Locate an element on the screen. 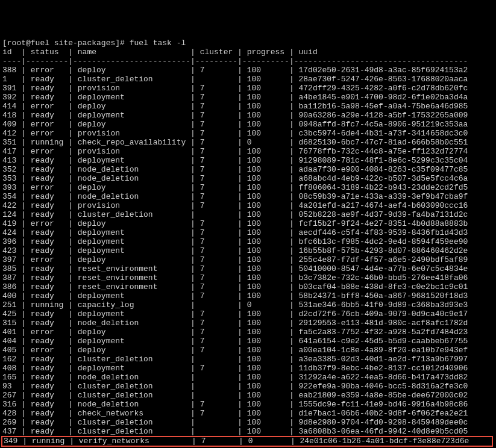  table-row: 124 | ready | cluster_deletion | | 100 |… is located at coordinates (250, 214).